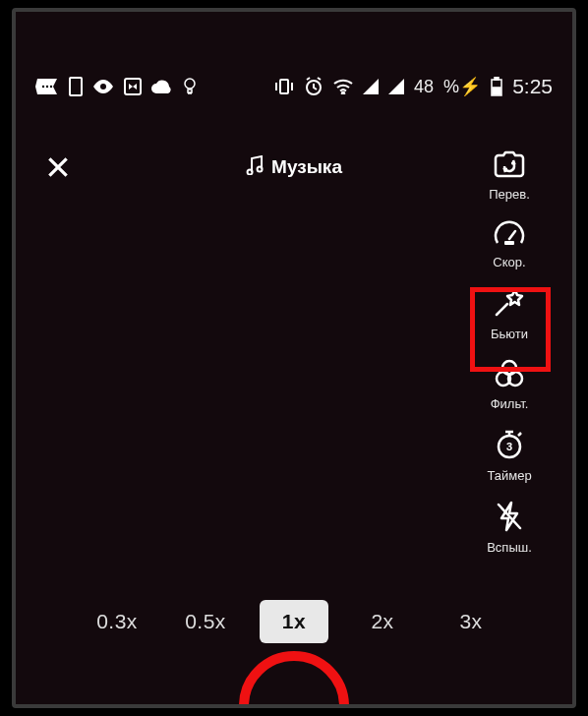 The height and width of the screenshot is (716, 588). I want to click on add-sound-label: Музыка, so click(307, 167).